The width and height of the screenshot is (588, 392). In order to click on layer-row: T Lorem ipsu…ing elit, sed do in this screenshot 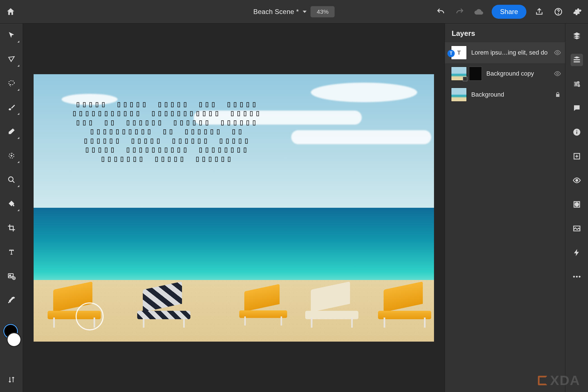, I will do `click(505, 53)`.